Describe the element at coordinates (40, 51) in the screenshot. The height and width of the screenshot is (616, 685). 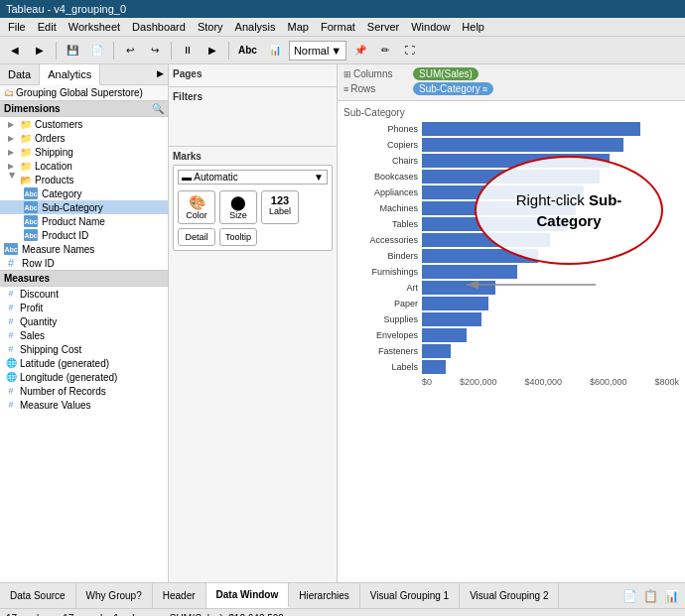
I see `toolbar-forward: ▶` at that location.